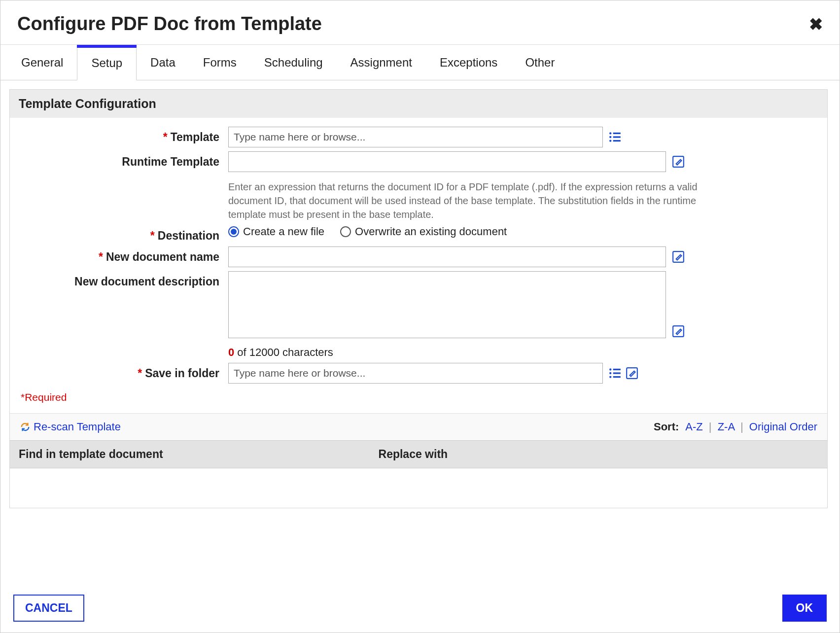 The width and height of the screenshot is (840, 633). I want to click on rescan-template-link: Re-scan Template, so click(70, 427).